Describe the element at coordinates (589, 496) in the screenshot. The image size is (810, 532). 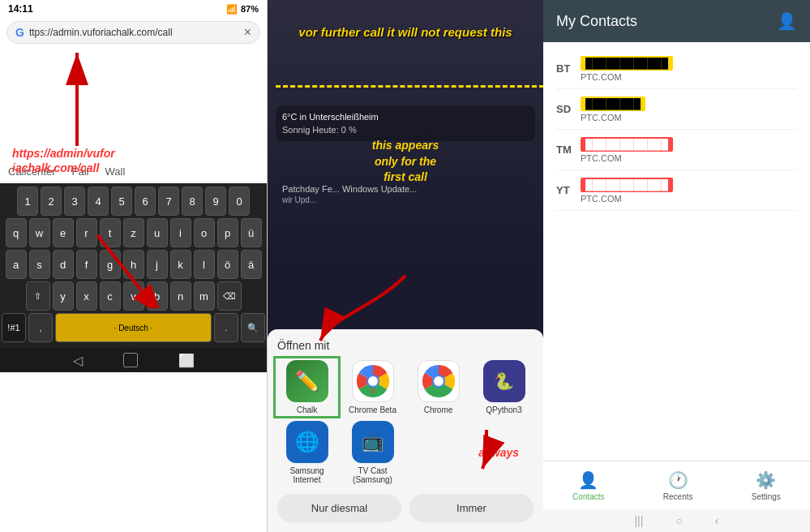
I see `contacts-nav-label: Contacts` at that location.